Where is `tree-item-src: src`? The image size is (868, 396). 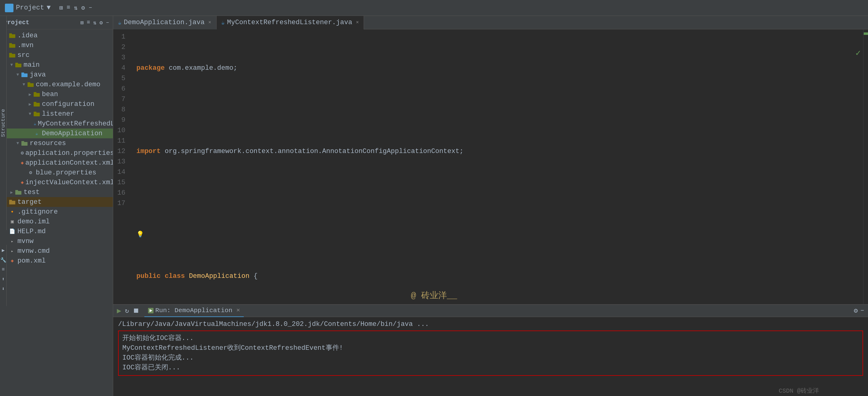 tree-item-src: src is located at coordinates (57, 55).